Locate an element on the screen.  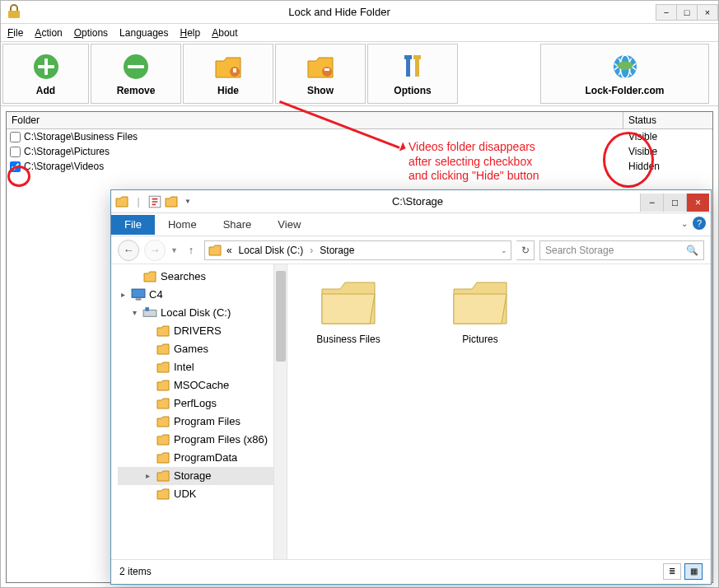
properties-icon is located at coordinates (155, 202).